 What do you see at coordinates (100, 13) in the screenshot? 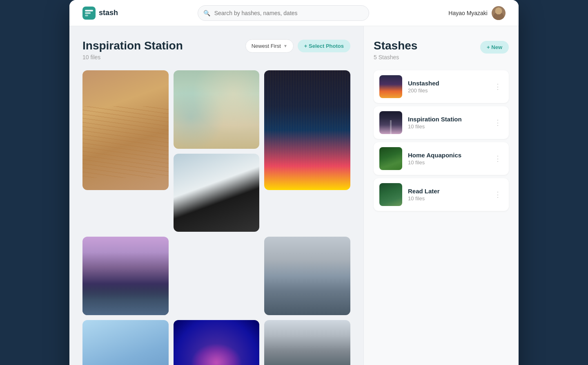
I see `logo-area: stash` at bounding box center [100, 13].